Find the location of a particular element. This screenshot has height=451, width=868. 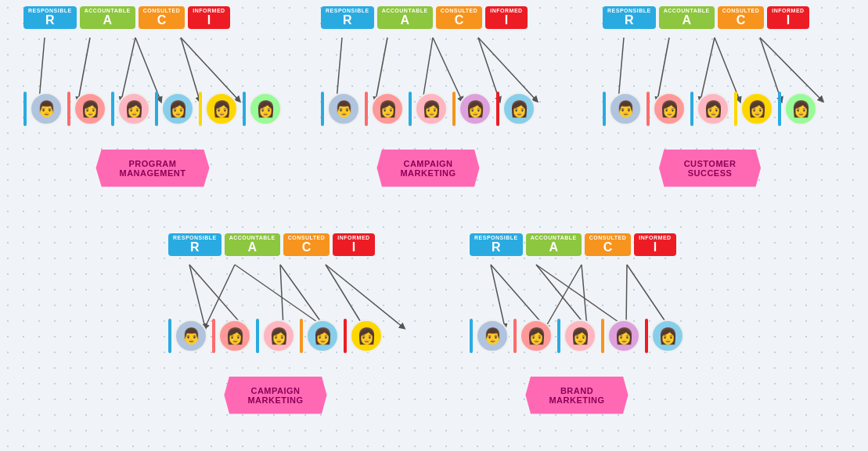

raci-informed-4: INFORMED I is located at coordinates (354, 244).